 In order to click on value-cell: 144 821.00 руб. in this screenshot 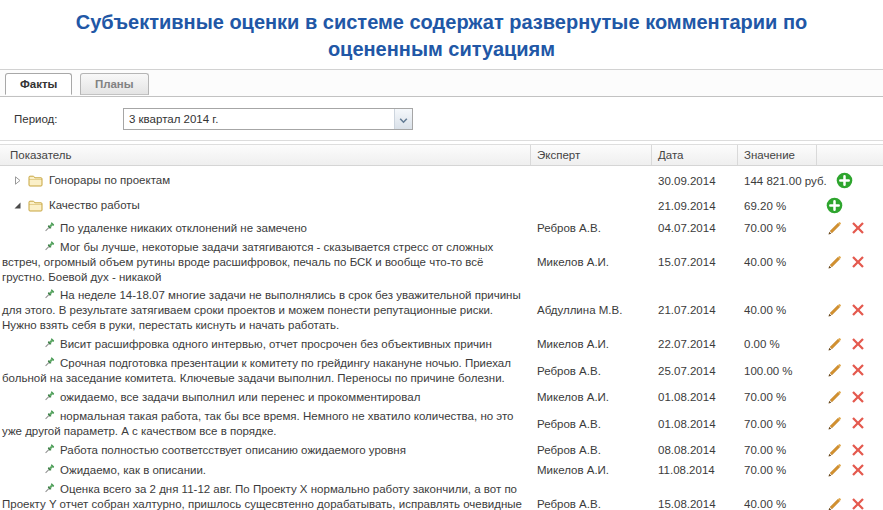, I will do `click(782, 181)`.